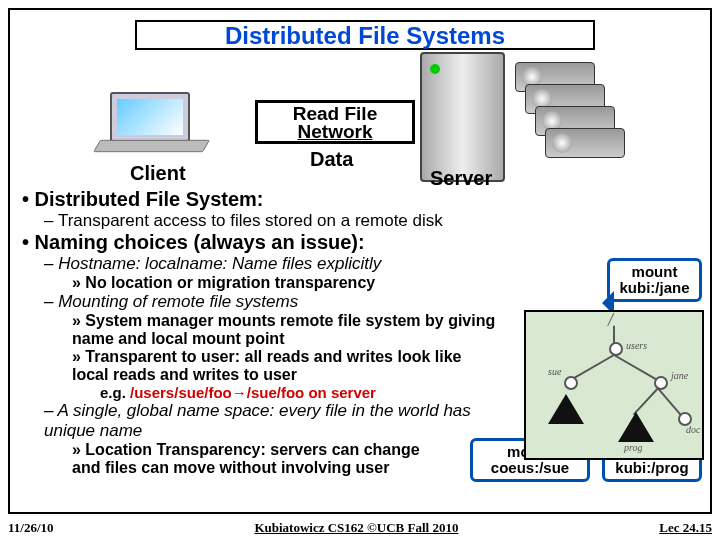  I want to click on footer-pagenum: Lec 24.15, so click(686, 528).